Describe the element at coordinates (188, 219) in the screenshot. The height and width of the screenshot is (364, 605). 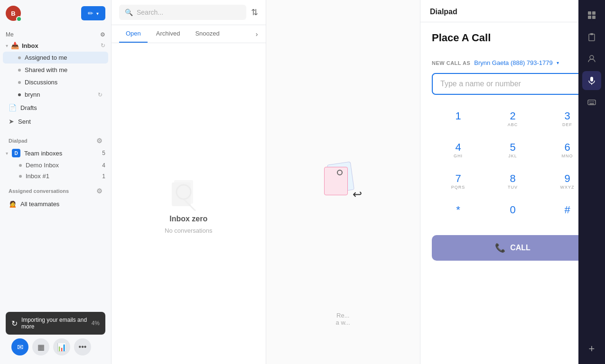
I see `empty-title: Inbox zero` at that location.